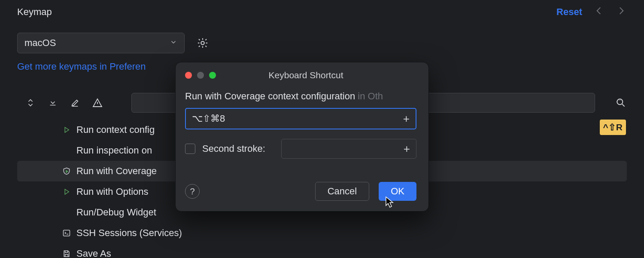 The width and height of the screenshot is (644, 258). I want to click on chevron-down-icon, so click(173, 43).